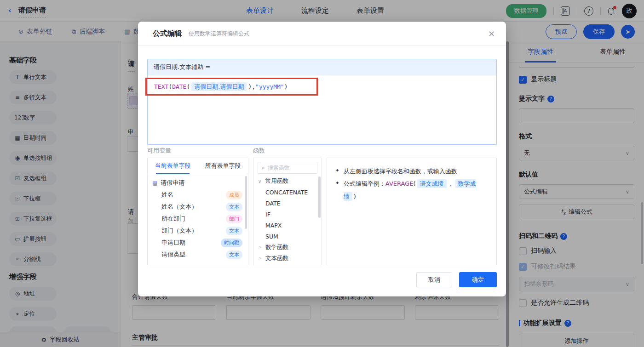  What do you see at coordinates (252, 86) in the screenshot?
I see `formula-token: ),` at bounding box center [252, 86].